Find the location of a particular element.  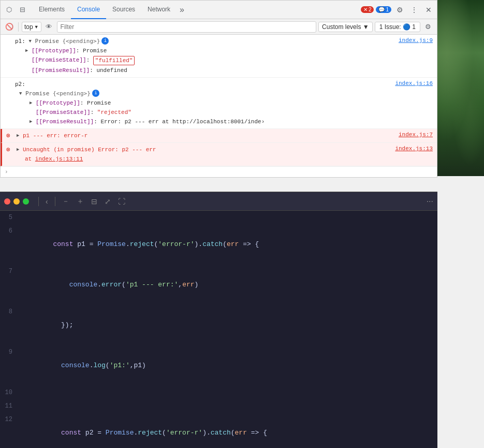

close-window-button is located at coordinates (7, 201).